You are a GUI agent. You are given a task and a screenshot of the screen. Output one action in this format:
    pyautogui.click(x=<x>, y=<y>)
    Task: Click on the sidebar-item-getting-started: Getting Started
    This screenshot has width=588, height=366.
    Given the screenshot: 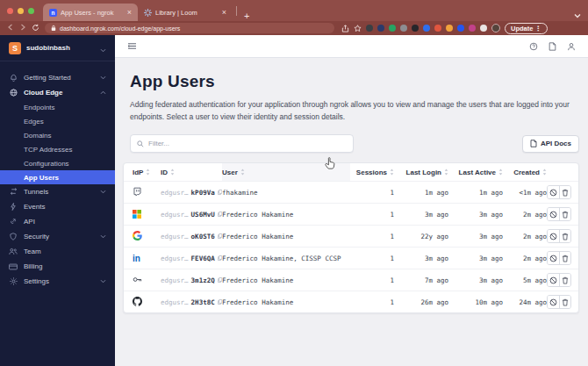 What is the action you would take?
    pyautogui.click(x=58, y=77)
    